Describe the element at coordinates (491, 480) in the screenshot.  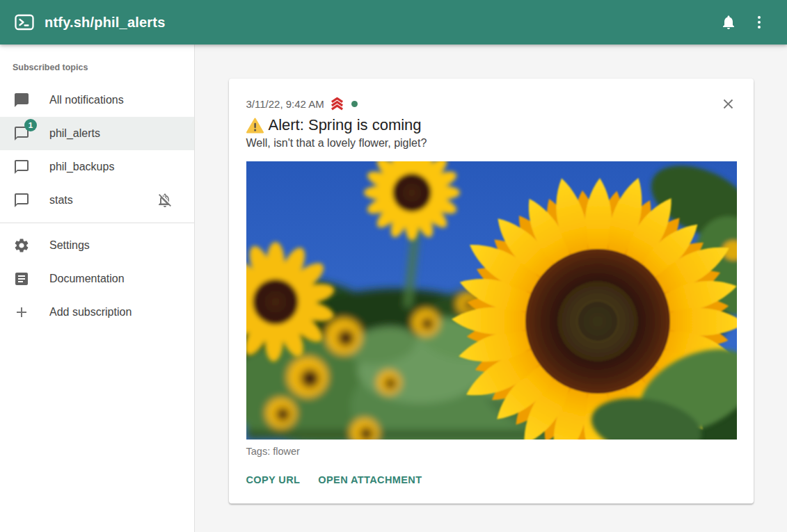
I see `notification-actions: COPY URL OPEN ATTACHMENT` at that location.